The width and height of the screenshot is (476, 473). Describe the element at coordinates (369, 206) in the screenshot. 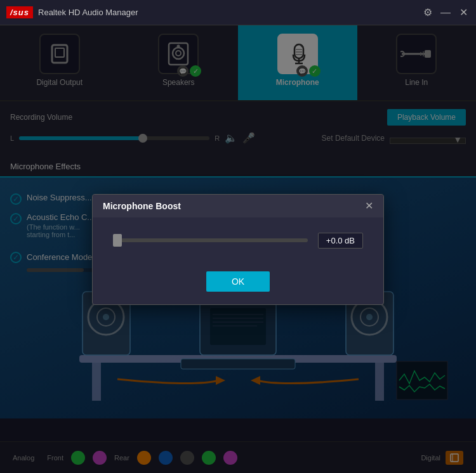

I see `dialog-close-button: ✕` at that location.